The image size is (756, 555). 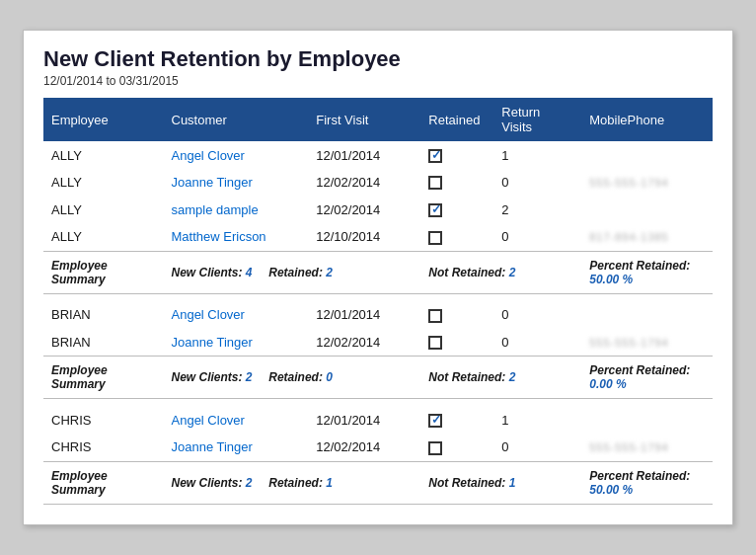 What do you see at coordinates (237, 119) in the screenshot?
I see `col-header-customer: Customer` at bounding box center [237, 119].